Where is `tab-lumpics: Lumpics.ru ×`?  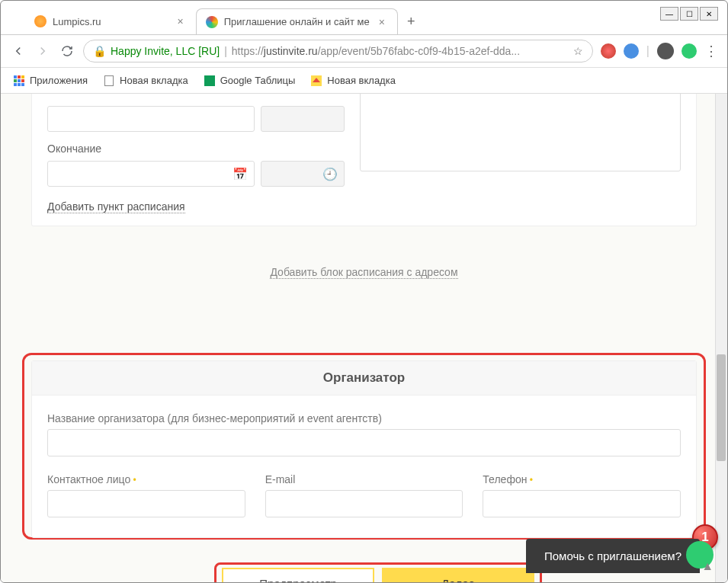
tab-lumpics: Lumpics.ru × is located at coordinates (111, 21).